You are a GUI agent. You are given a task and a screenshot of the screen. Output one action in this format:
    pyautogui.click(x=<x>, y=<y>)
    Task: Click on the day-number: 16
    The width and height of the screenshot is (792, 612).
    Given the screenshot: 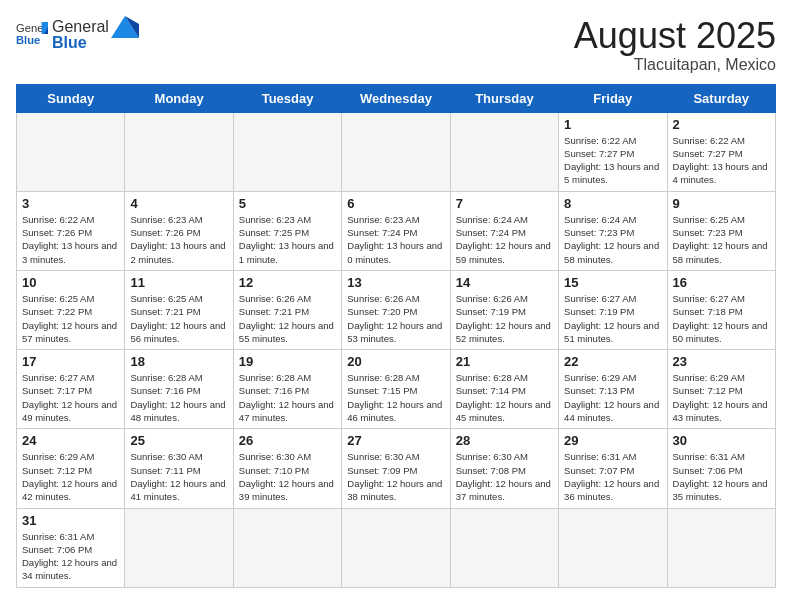 What is the action you would take?
    pyautogui.click(x=722, y=282)
    